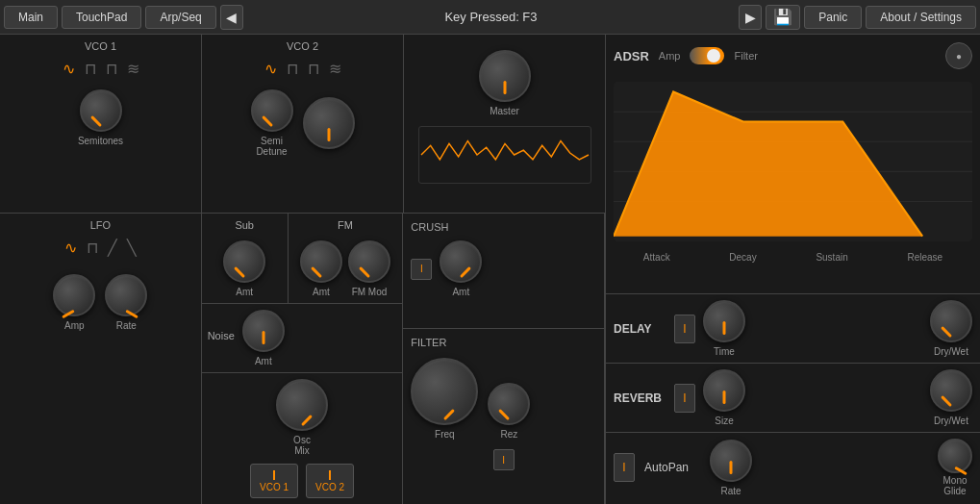 Image resolution: width=980 pixels, height=504 pixels. I want to click on vco2-detune-container, so click(329, 123).